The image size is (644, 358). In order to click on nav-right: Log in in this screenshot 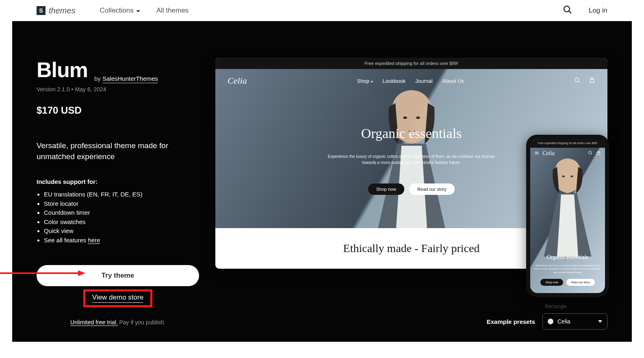, I will do `click(585, 11)`.